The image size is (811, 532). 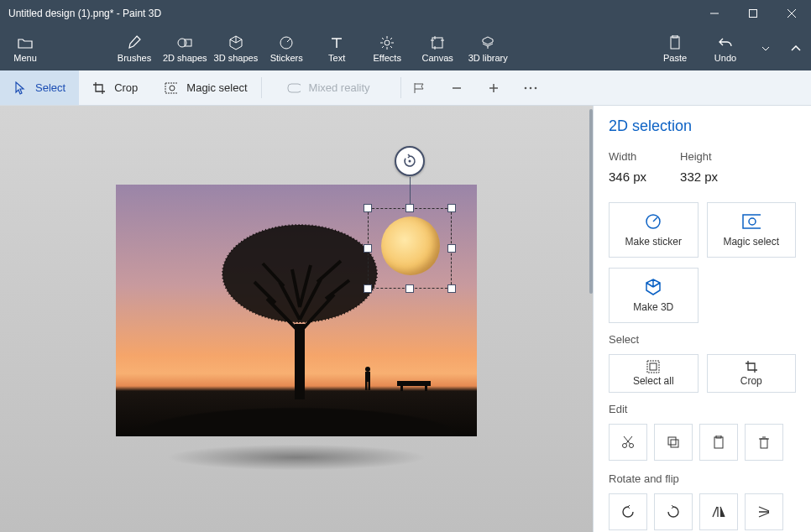 I want to click on titlebar: Untitled design (1).png* - Paint 3D, so click(x=406, y=13).